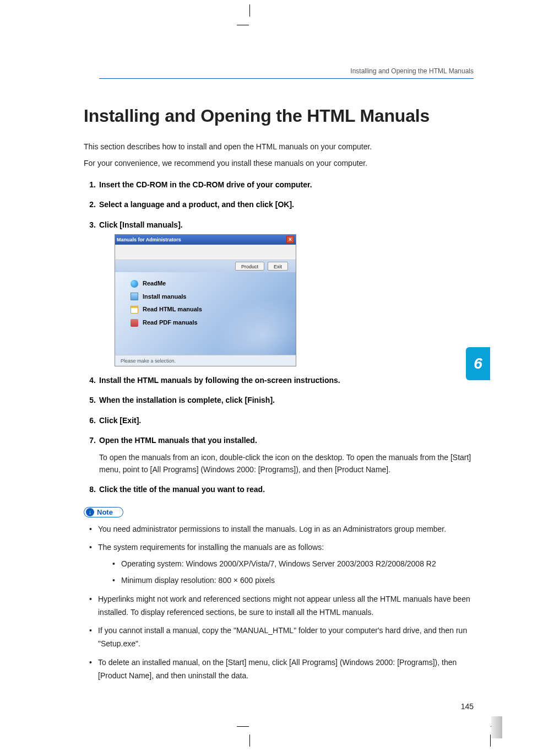 This screenshot has width=554, height=756. Describe the element at coordinates (182, 489) in the screenshot. I see `step-label: Click the title of the manual you want t…` at that location.